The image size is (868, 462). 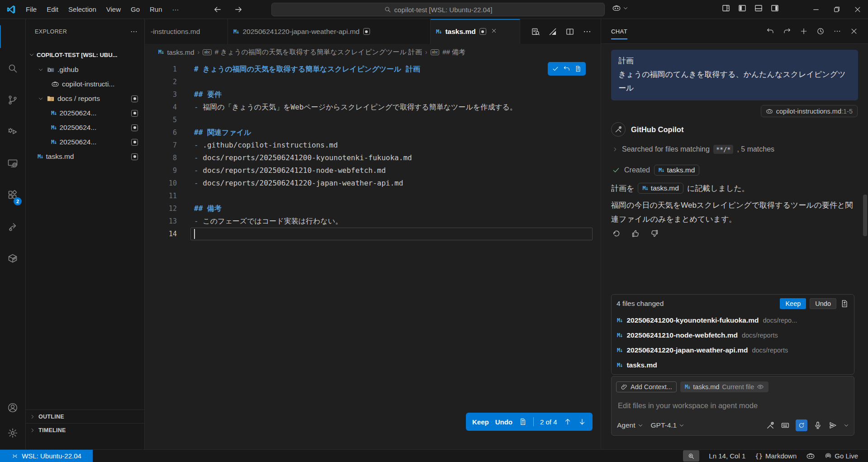 What do you see at coordinates (691, 456) in the screenshot?
I see `zoom-indicator` at bounding box center [691, 456].